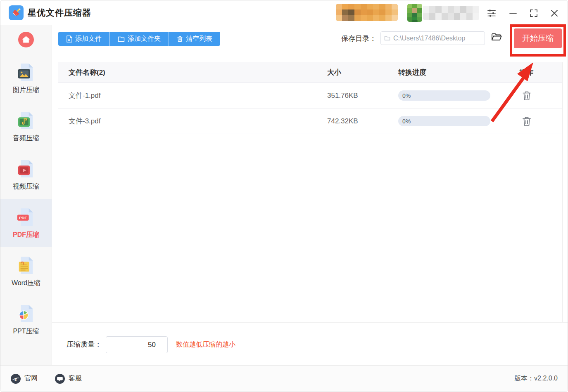  Describe the element at coordinates (454, 73) in the screenshot. I see `header-progress: 转换进度` at that location.